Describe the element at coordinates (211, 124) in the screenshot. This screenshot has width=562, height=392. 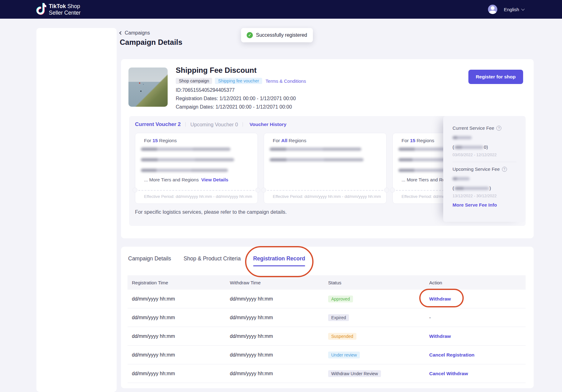
I see `voucher-tabs: Current Voucher 2 Upcoming Voucher 0 Vou…` at that location.